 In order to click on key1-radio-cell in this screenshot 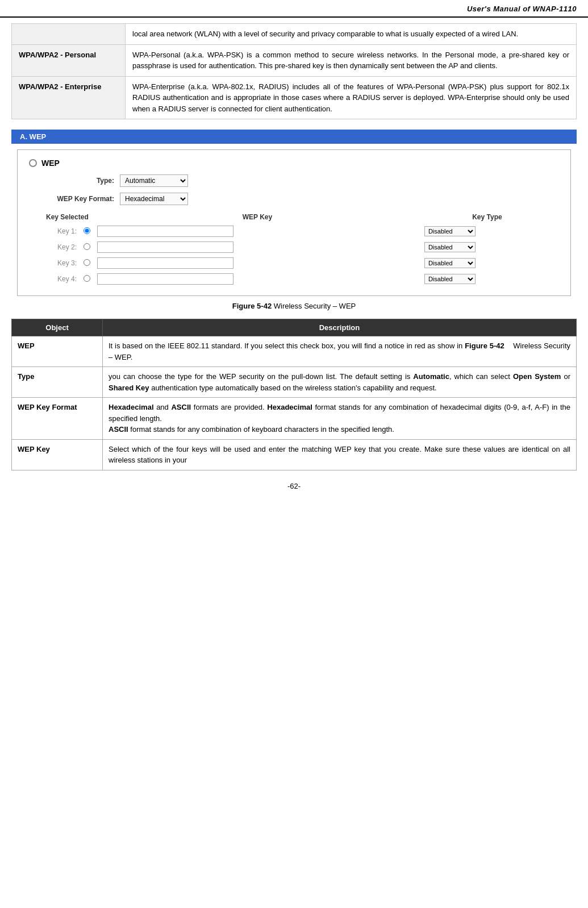, I will do `click(87, 231)`.